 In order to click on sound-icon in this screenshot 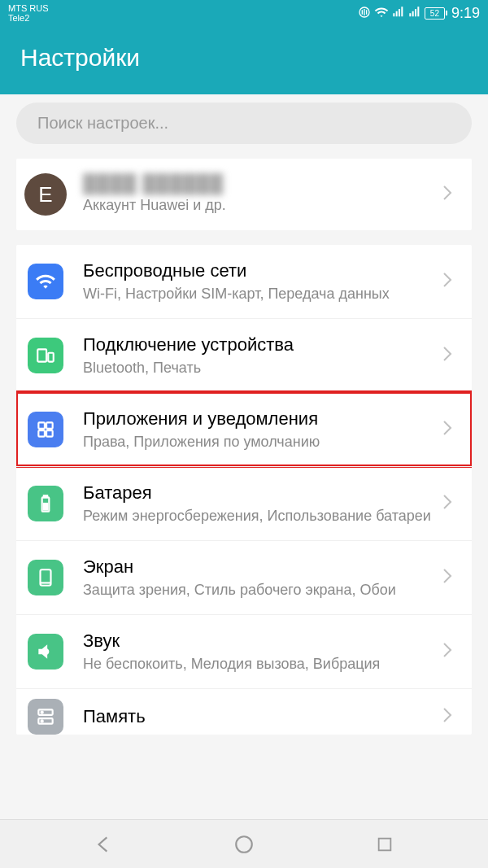, I will do `click(46, 652)`.